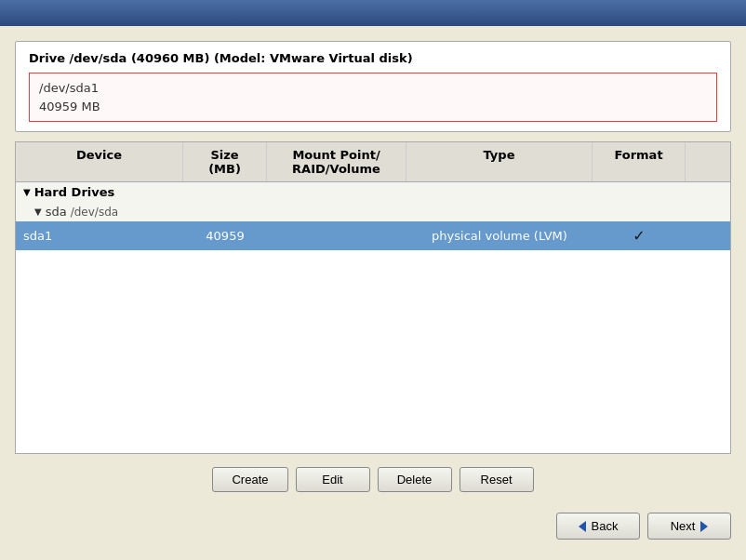  Describe the element at coordinates (100, 236) in the screenshot. I see `sda1-name-cell: sda1` at that location.